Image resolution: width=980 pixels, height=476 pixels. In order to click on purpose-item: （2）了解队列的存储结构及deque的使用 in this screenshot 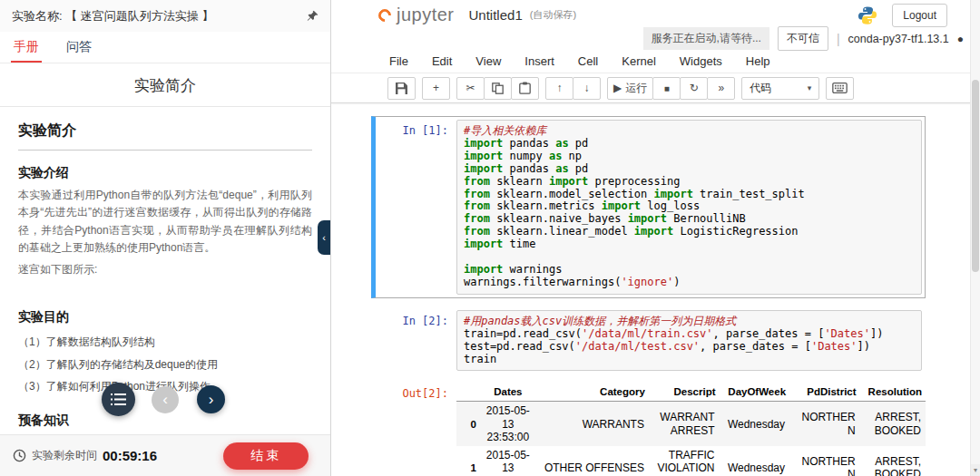, I will do `click(165, 364)`.